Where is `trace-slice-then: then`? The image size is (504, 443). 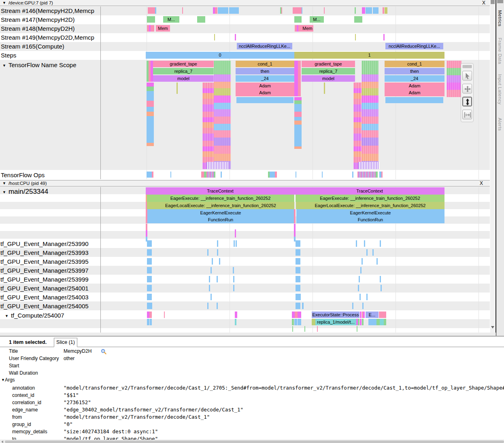
trace-slice-then: then is located at coordinates (265, 71).